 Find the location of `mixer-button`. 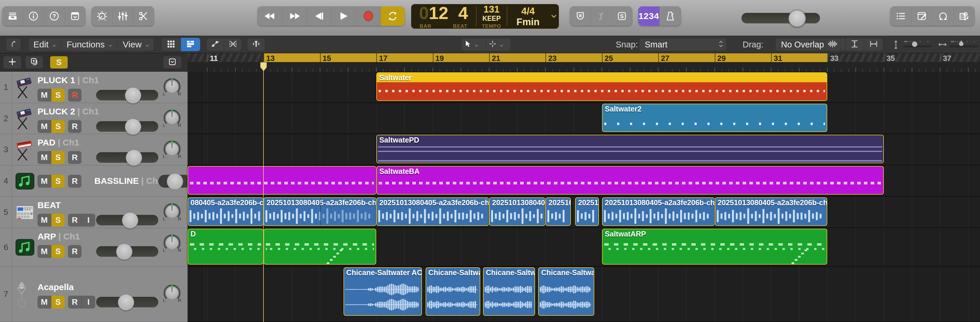

mixer-button is located at coordinates (123, 16).